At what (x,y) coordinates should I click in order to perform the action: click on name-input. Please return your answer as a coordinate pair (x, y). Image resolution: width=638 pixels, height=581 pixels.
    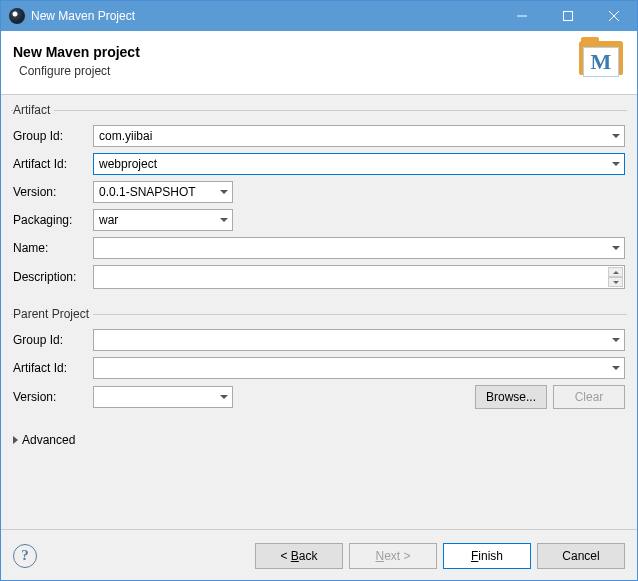
    Looking at the image, I should click on (359, 248).